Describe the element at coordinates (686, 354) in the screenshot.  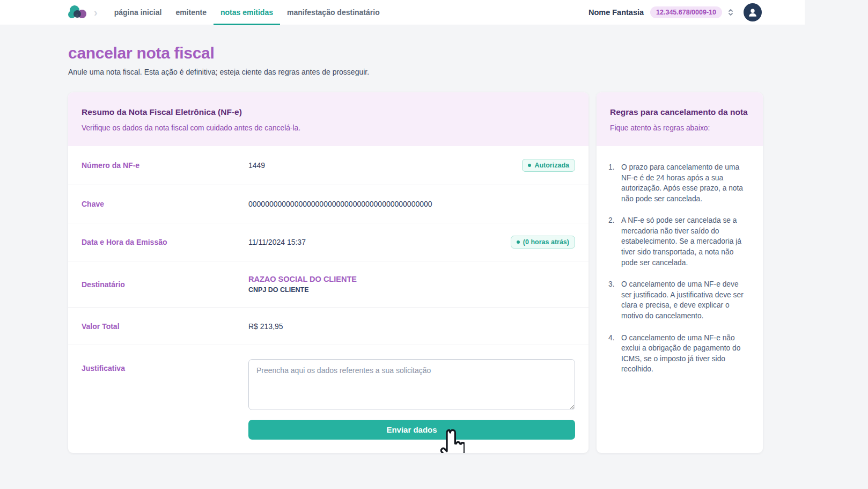
I see `rule-item-4-text: O cancelamento de uma NF-e não exclui a …` at that location.